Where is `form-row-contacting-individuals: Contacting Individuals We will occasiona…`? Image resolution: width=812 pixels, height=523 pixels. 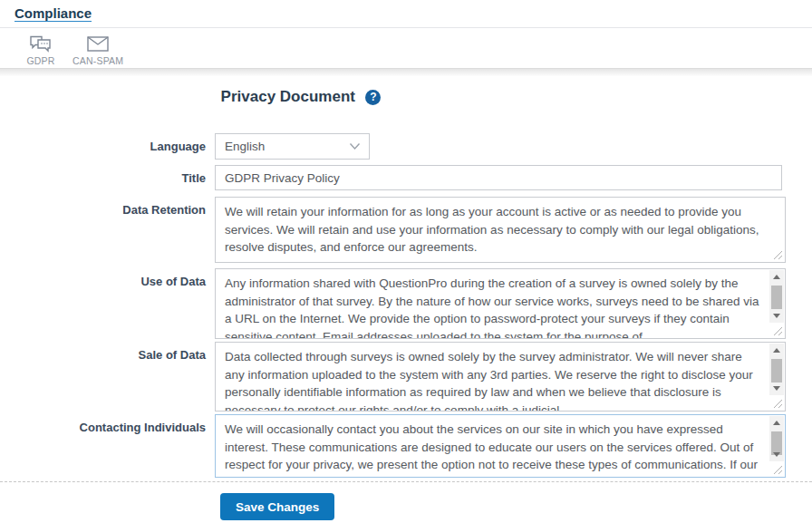 form-row-contacting-individuals: Contacting Individuals We will occasiona… is located at coordinates (406, 446).